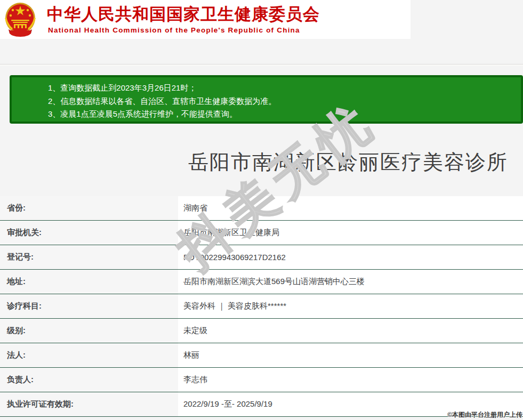 The image size is (523, 420). Describe the element at coordinates (89, 379) in the screenshot. I see `field-label: 负责人:` at that location.